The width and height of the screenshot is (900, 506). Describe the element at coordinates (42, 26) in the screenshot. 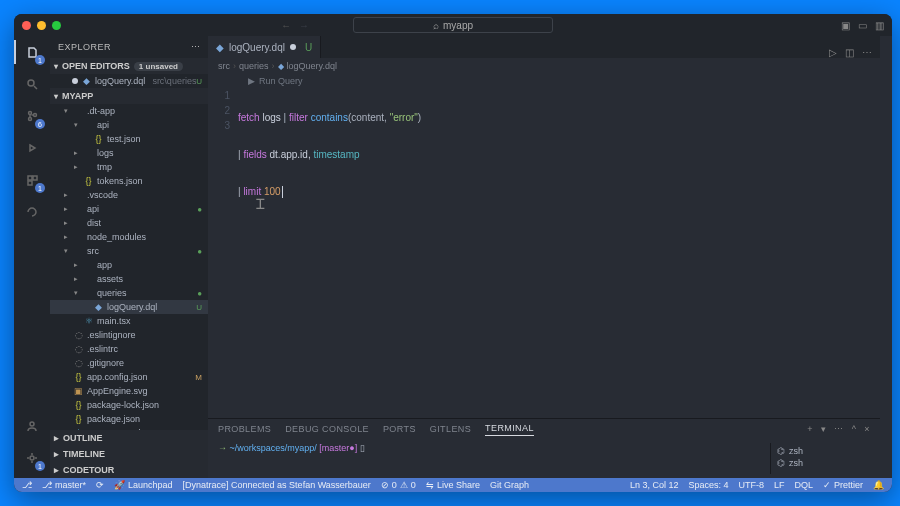

I see `minimize-window-icon` at that location.